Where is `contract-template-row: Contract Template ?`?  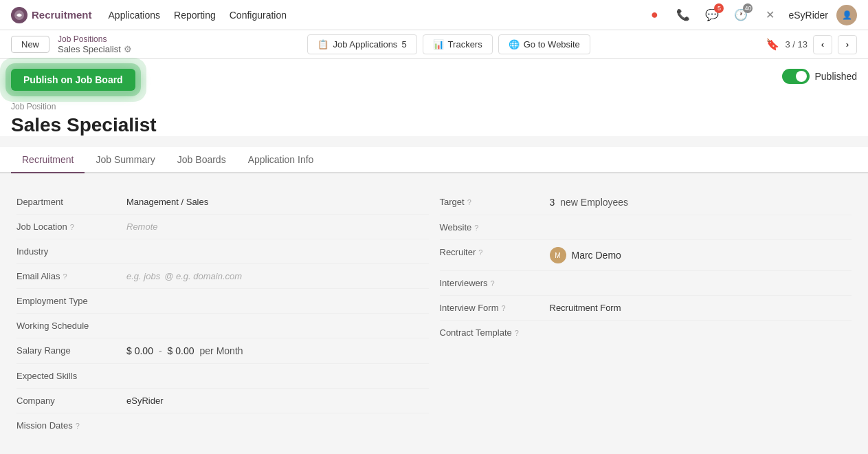
contract-template-row: Contract Template ? is located at coordinates (646, 333).